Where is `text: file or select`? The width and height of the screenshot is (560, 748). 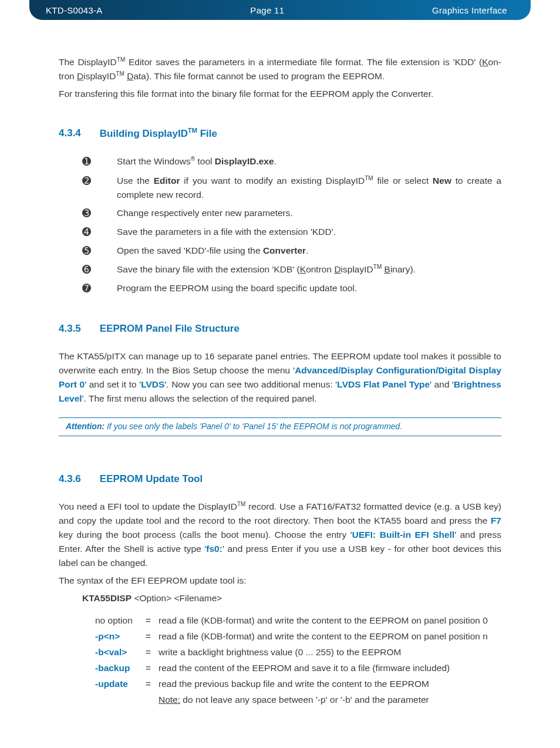 text: file or select is located at coordinates (403, 181).